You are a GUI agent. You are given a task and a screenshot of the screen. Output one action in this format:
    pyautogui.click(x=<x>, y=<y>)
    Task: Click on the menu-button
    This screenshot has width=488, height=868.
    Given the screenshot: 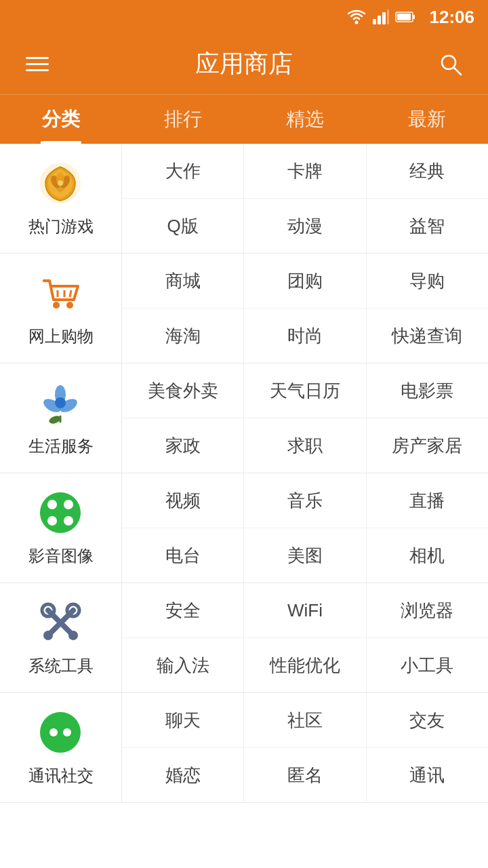 What is the action you would take?
    pyautogui.click(x=37, y=64)
    